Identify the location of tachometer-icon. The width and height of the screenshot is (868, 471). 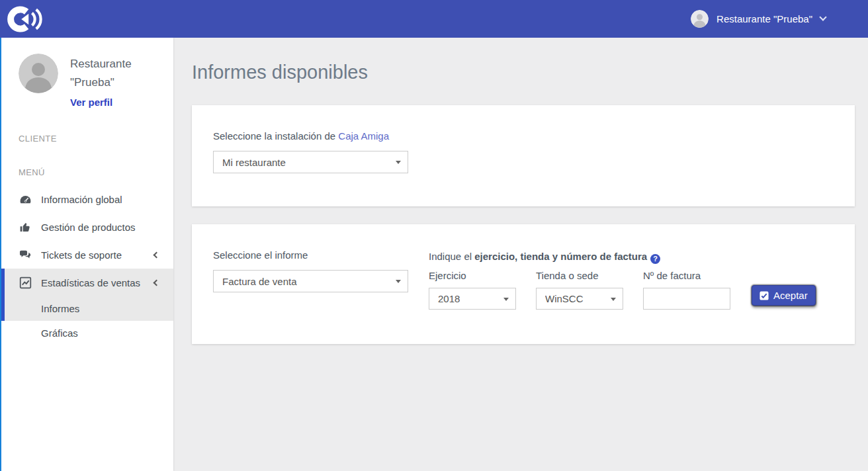
(25, 200).